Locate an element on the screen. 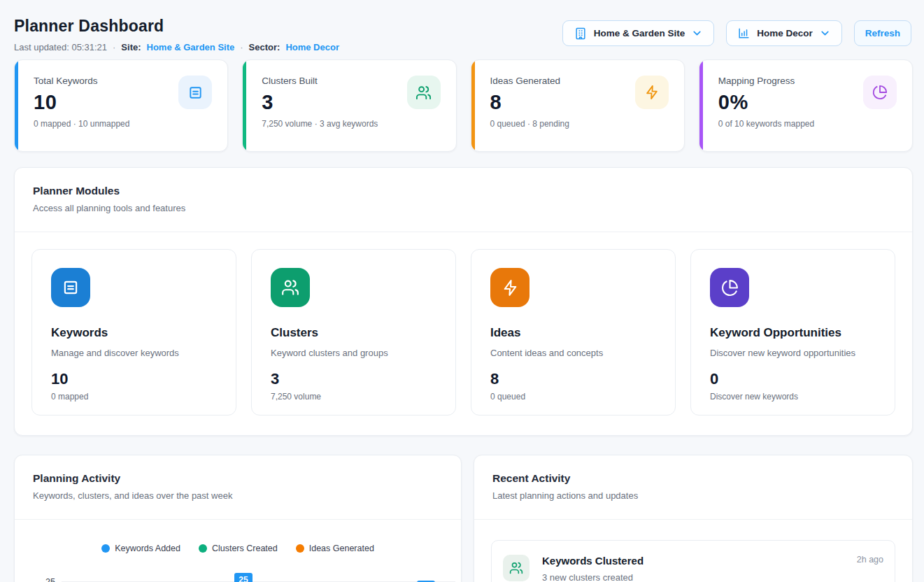 The width and height of the screenshot is (924, 582). building-icon is located at coordinates (581, 34).